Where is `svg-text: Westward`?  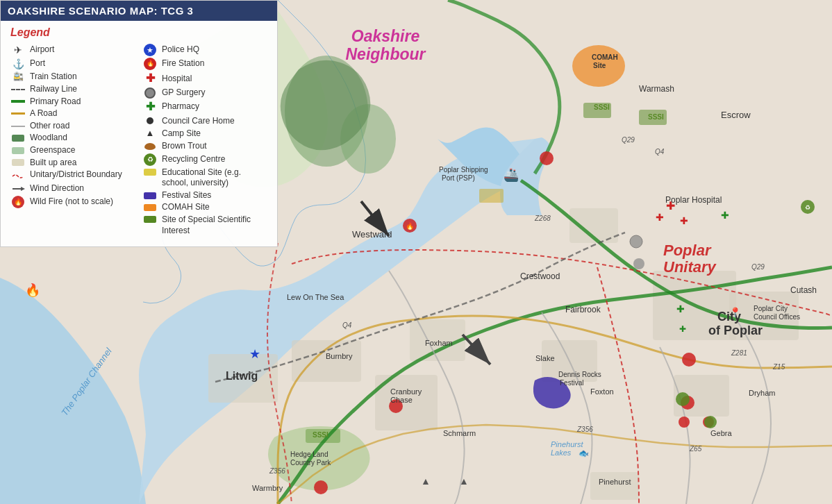
svg-text: Westward is located at coordinates (372, 235).